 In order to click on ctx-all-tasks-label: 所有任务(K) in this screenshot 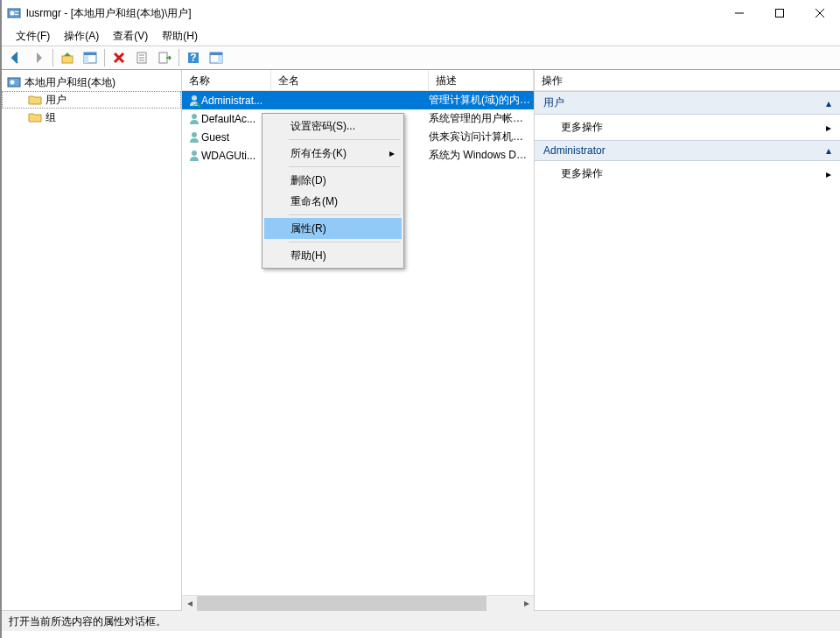, I will do `click(318, 154)`.